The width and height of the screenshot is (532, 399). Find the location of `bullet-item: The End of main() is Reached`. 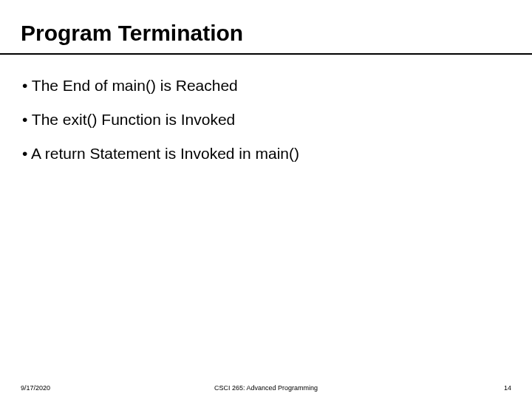

bullet-item: The End of main() is Reached is located at coordinates (266, 86).